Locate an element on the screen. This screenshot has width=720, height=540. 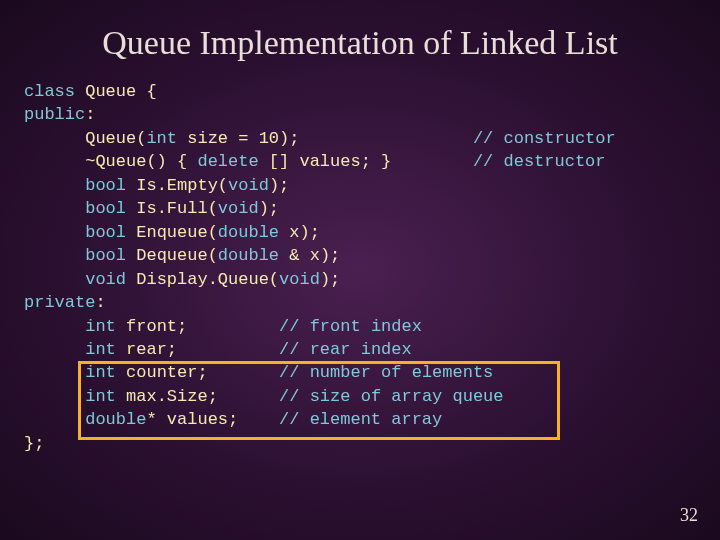
comment: // destructor is located at coordinates (540, 162).